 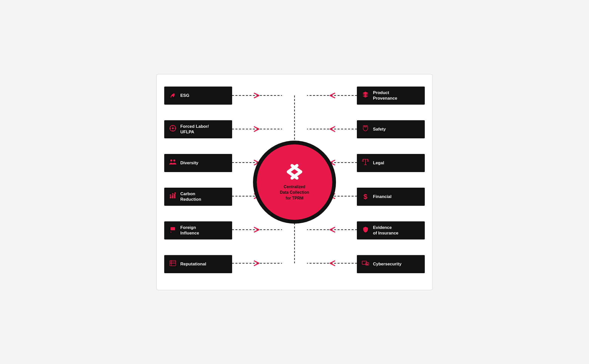 What do you see at coordinates (391, 96) in the screenshot?
I see `card-product: Product Provenance` at bounding box center [391, 96].